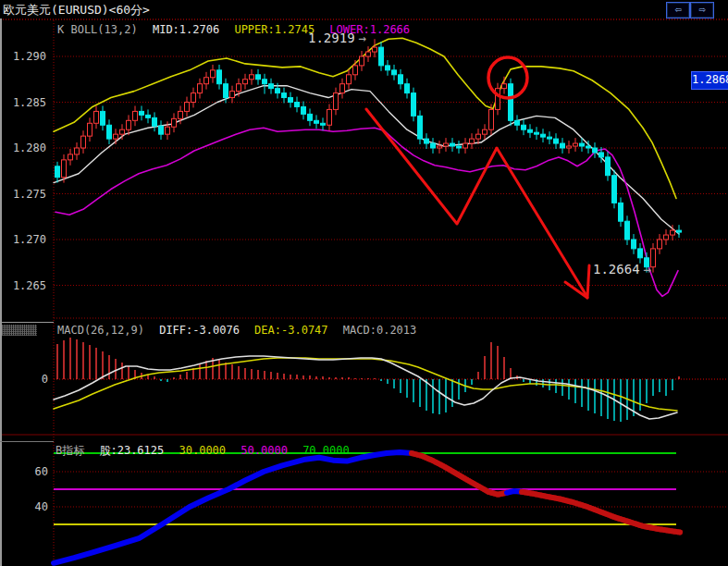 The width and height of the screenshot is (728, 566). What do you see at coordinates (702, 10) in the screenshot?
I see `scroll-right-button: ⇨` at bounding box center [702, 10].